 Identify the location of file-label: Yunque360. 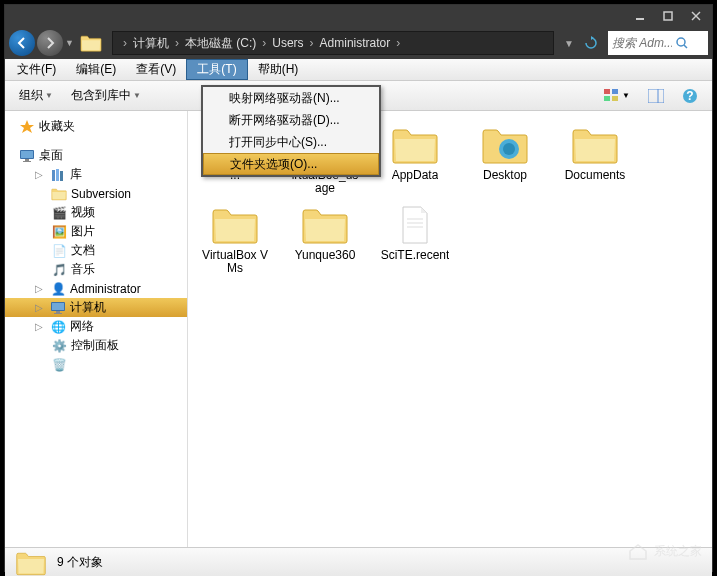
(326, 256).